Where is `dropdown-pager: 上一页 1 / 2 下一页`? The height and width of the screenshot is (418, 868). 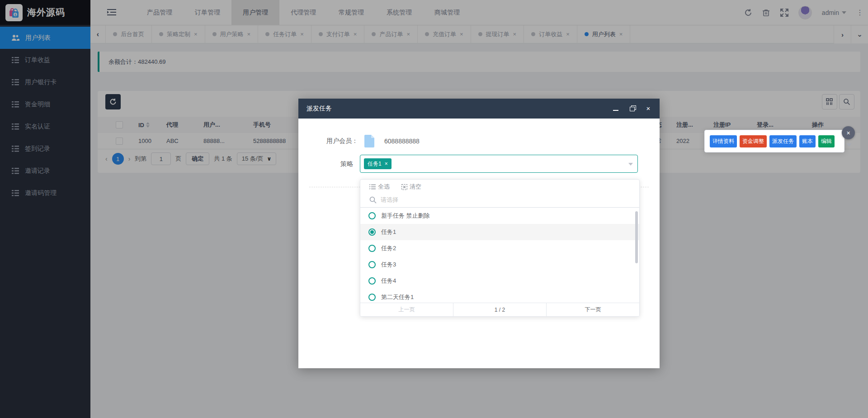
dropdown-pager: 上一页 1 / 2 下一页 is located at coordinates (500, 309).